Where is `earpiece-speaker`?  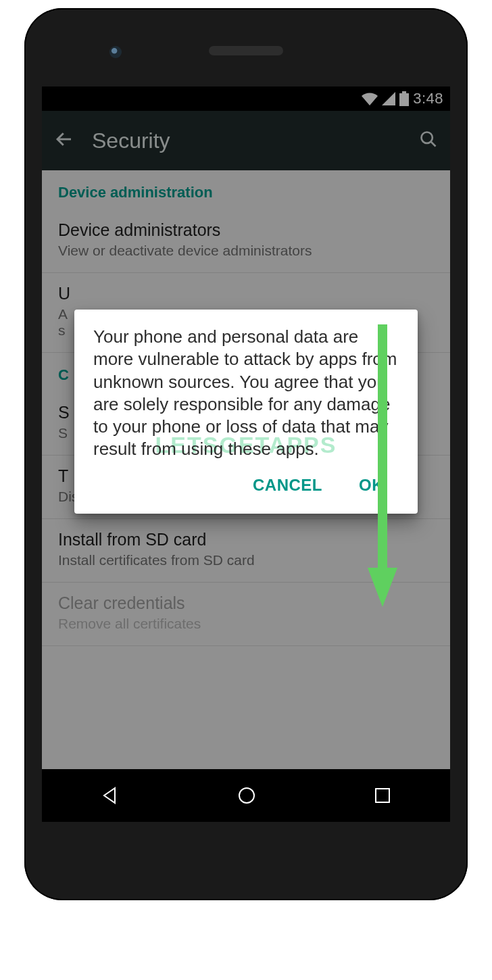 earpiece-speaker is located at coordinates (246, 51).